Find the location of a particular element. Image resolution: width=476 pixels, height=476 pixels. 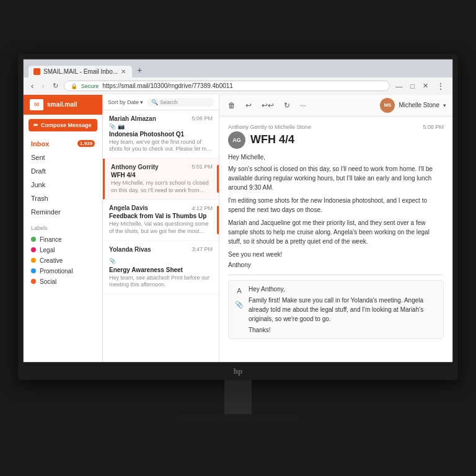

legal-dot is located at coordinates (33, 250).